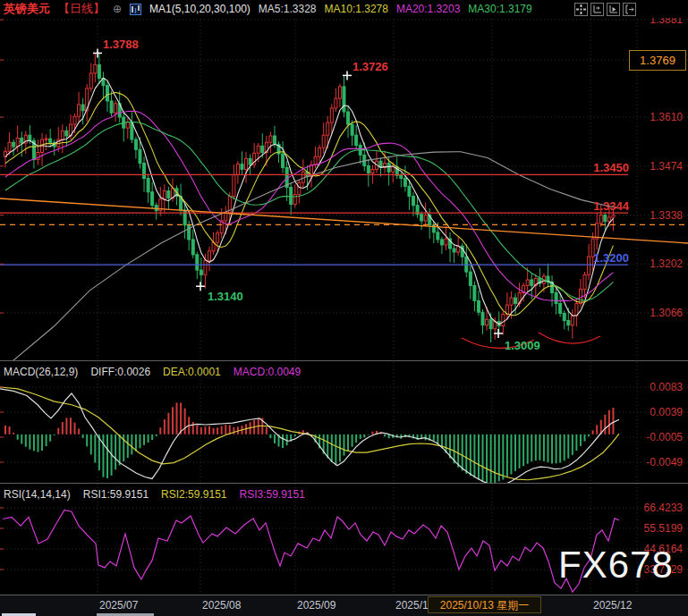 This screenshot has width=688, height=616. I want to click on extreme-price-label: 1.3726, so click(370, 66).